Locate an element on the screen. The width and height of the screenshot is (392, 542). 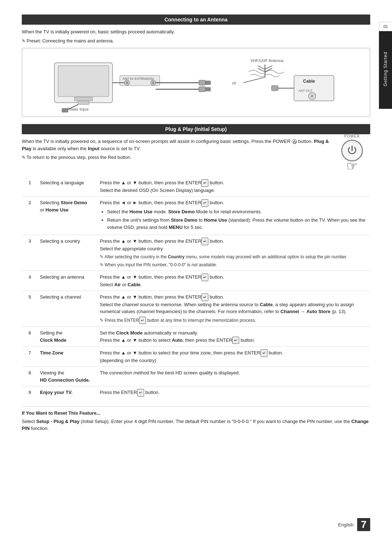
table-row: 2 Selecting Store Demoor Home Use Press … is located at coordinates (196, 216).